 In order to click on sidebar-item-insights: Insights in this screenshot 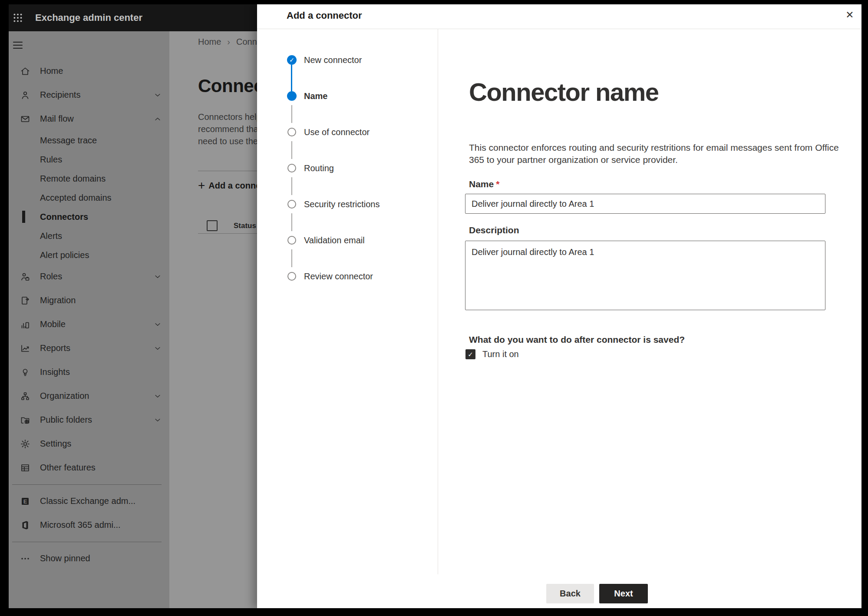, I will do `click(89, 372)`.